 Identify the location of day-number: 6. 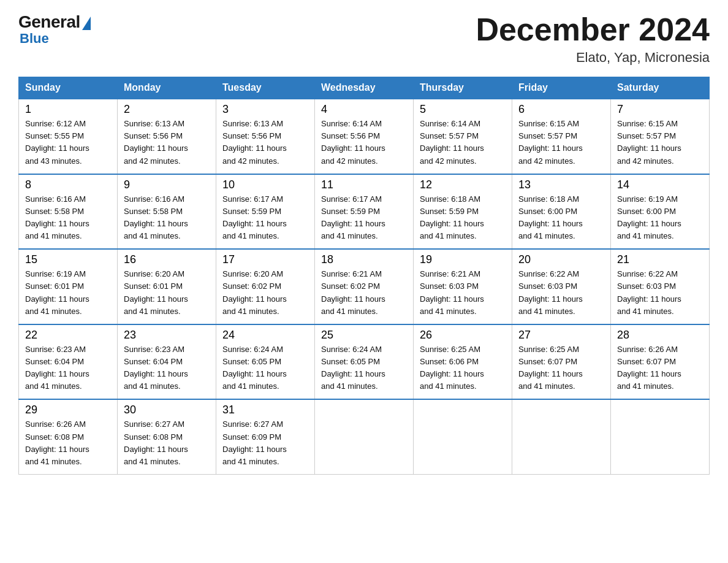
(561, 109).